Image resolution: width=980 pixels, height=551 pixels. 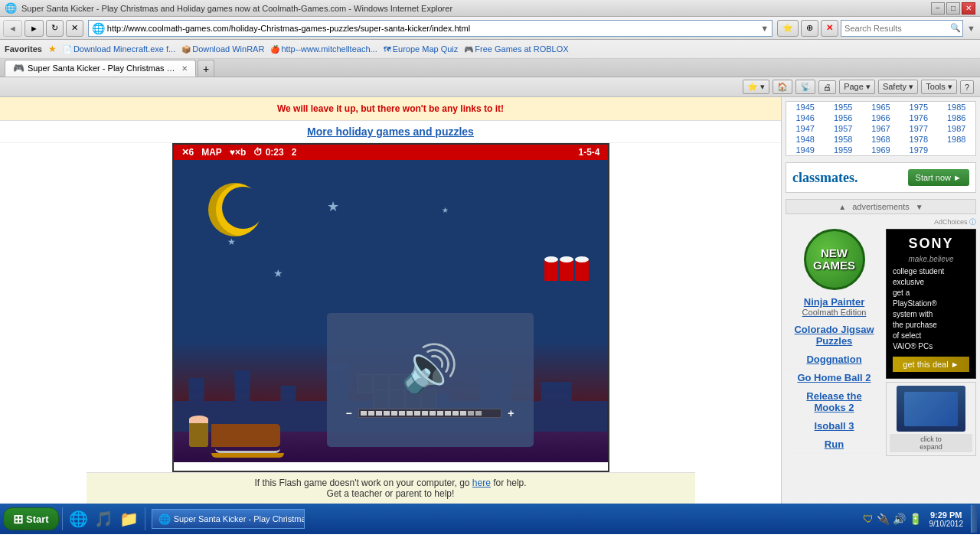 I want to click on clock-time: 9:29 PM, so click(x=946, y=515).